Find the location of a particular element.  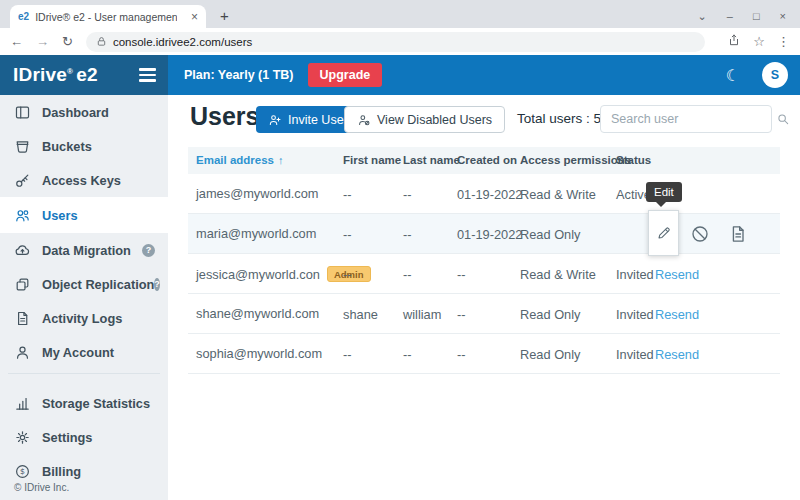

header-bar: Plan: Yearly (1 TB) Upgrade ☾ S is located at coordinates (484, 75).